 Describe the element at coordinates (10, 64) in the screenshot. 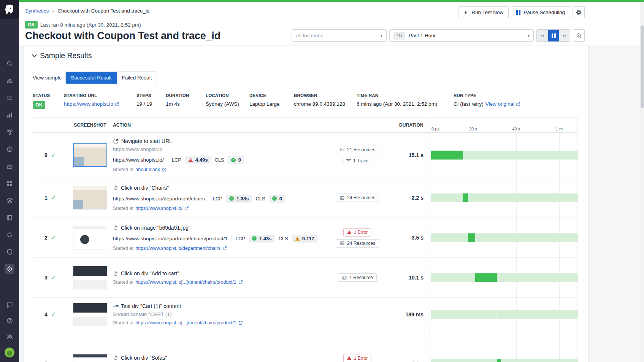

I see `search-icon` at that location.